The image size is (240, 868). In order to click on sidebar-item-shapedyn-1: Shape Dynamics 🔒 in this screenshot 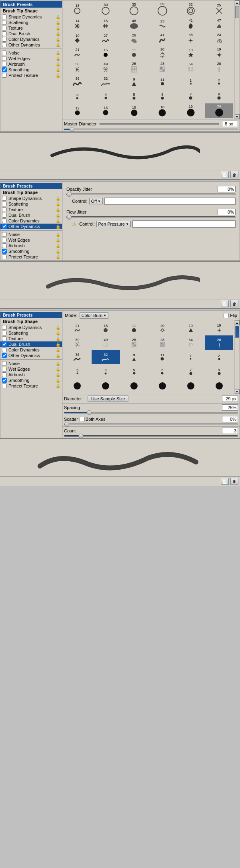, I will do `click(31, 17)`.